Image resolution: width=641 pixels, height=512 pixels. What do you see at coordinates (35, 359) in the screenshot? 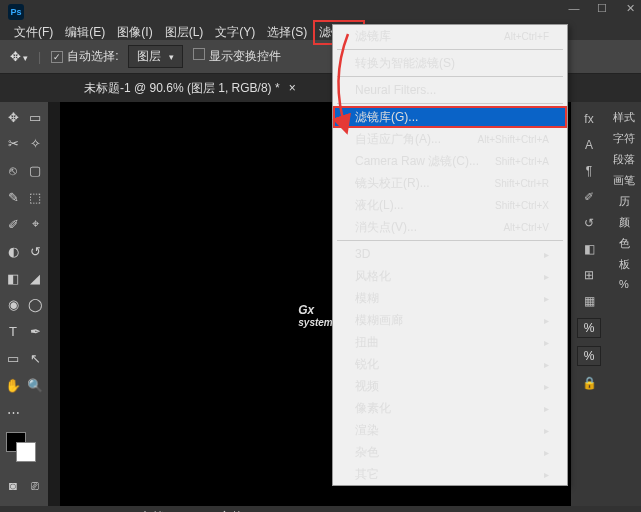
I see `path-select-tool: ↖` at bounding box center [35, 359].